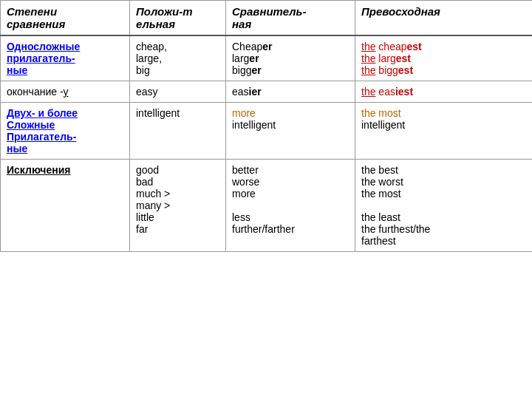 The image size is (532, 399). Describe the element at coordinates (291, 18) in the screenshot. I see `header-cell-col3: Сравнитель-ная` at that location.